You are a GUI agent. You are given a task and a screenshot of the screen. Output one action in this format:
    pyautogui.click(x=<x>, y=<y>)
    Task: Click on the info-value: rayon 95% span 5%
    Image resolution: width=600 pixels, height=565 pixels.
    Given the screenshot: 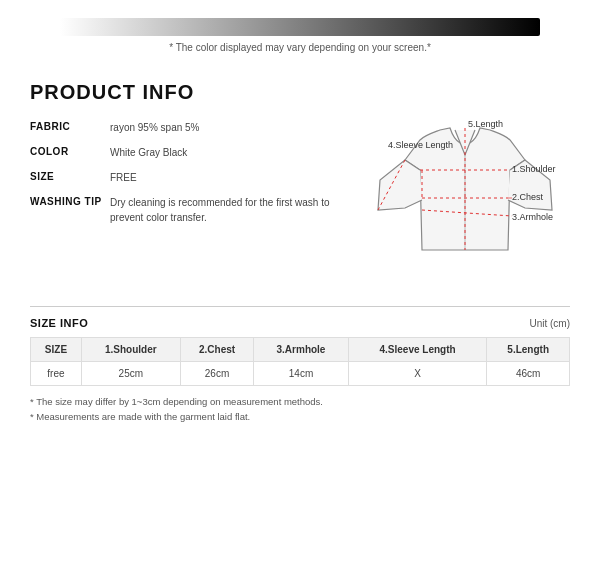 What is the action you would take?
    pyautogui.click(x=155, y=128)
    